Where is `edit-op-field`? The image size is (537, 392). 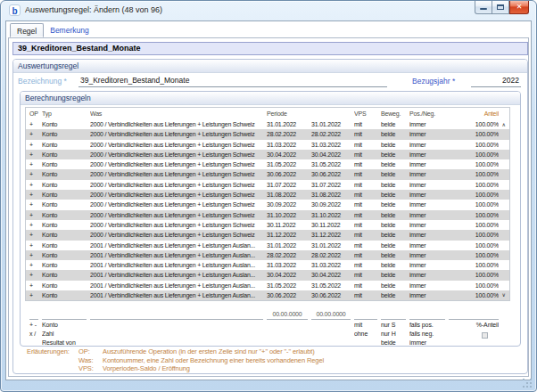
edit-op-field is located at coordinates (34, 314).